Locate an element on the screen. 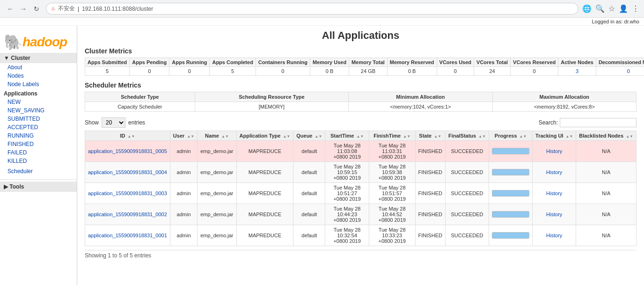 This screenshot has width=644, height=285. sidebar-item-finished: FINISHED is located at coordinates (38, 144).